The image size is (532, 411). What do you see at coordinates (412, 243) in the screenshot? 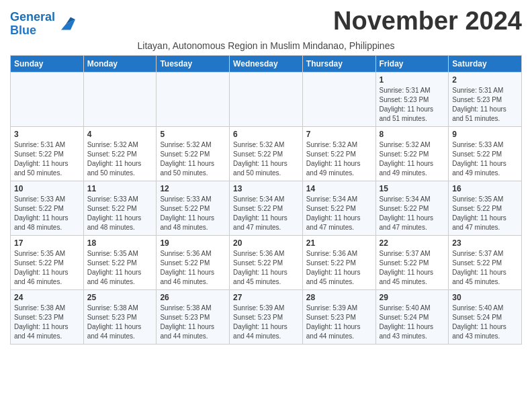
I see `day-number: 22` at bounding box center [412, 243].